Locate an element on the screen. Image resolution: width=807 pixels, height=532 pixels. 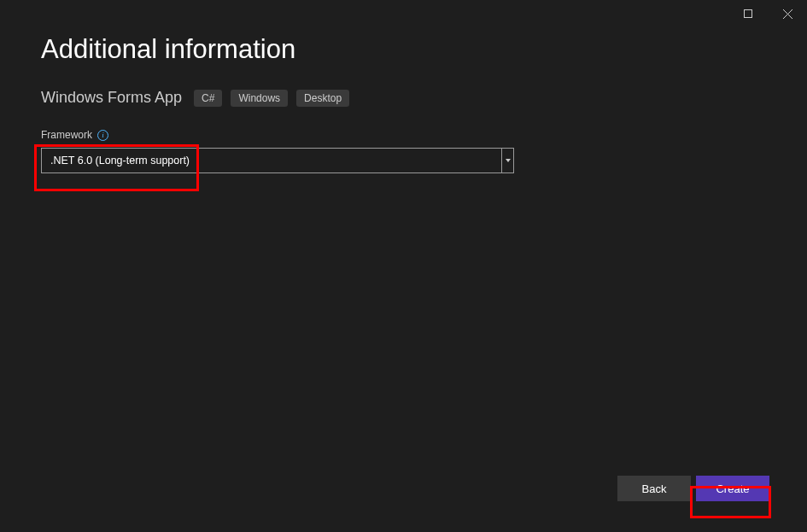
back-button: Back is located at coordinates (654, 488).